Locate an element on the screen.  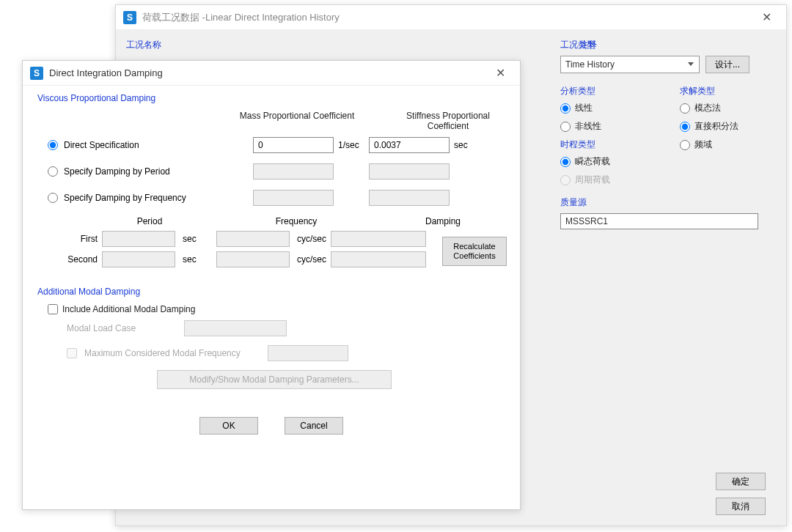
back-cancel-button: 取消 is located at coordinates (741, 506).